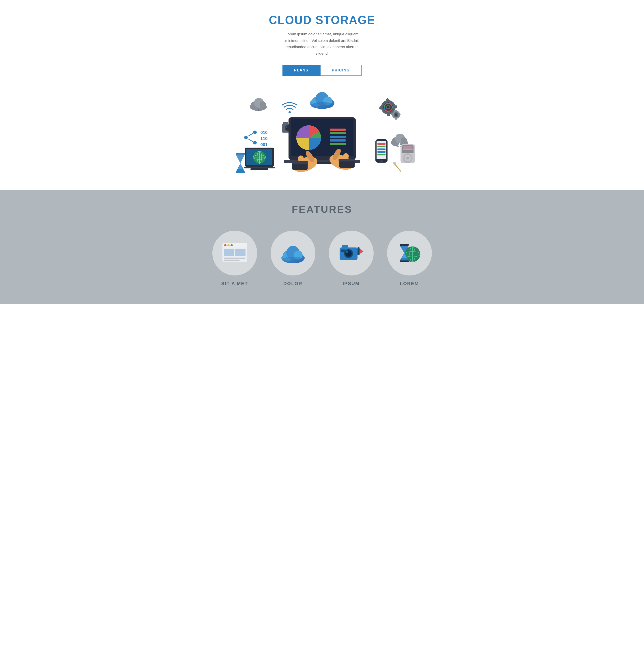 The image size is (644, 645). Describe the element at coordinates (235, 258) in the screenshot. I see `feature-item-sit-a-met: SIT A MET` at that location.